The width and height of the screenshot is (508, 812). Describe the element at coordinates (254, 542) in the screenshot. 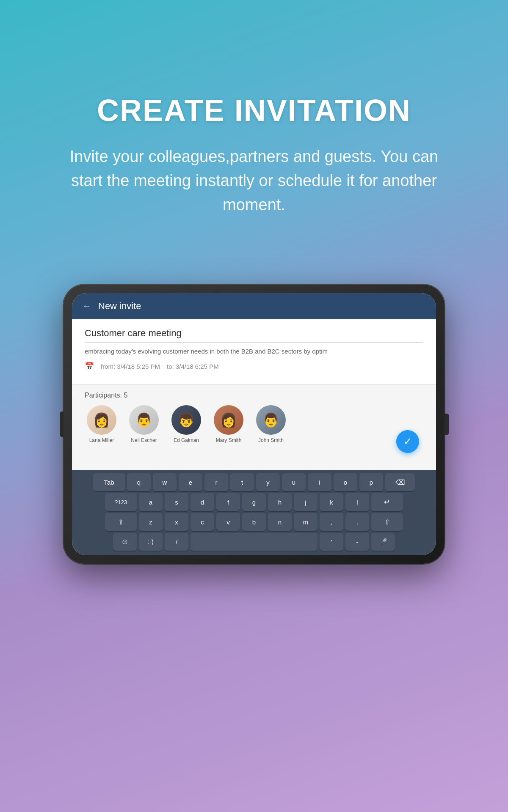

I see `key-space` at that location.